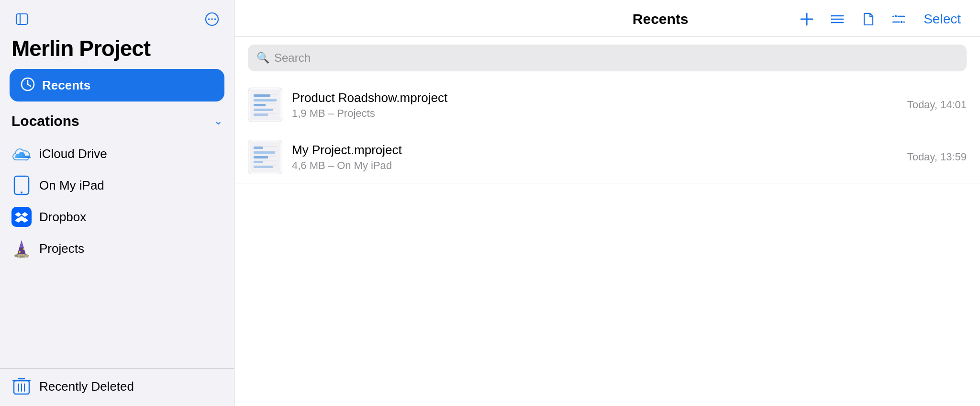 This screenshot has width=980, height=406. What do you see at coordinates (22, 19) in the screenshot?
I see `sidebar-panel-icon` at bounding box center [22, 19].